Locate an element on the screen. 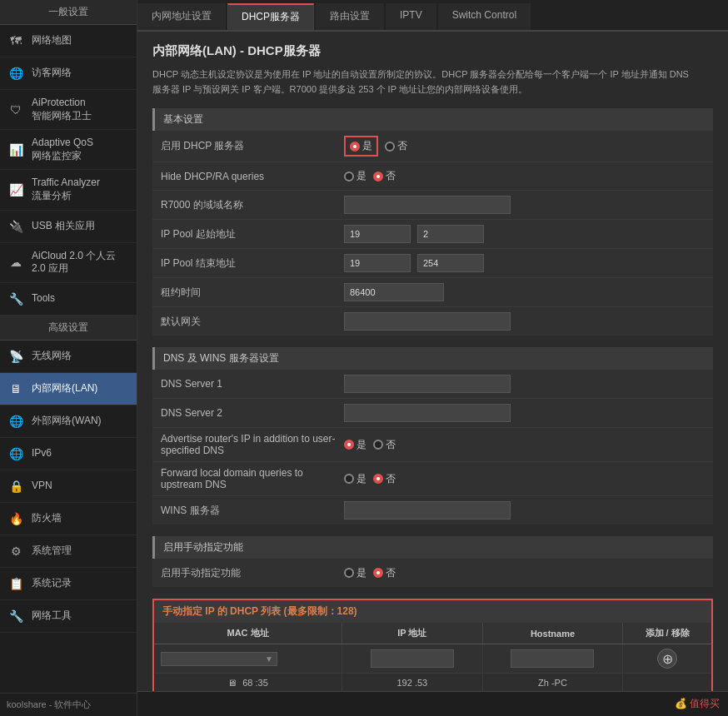  watermark: 💰 值得买 is located at coordinates (697, 704).